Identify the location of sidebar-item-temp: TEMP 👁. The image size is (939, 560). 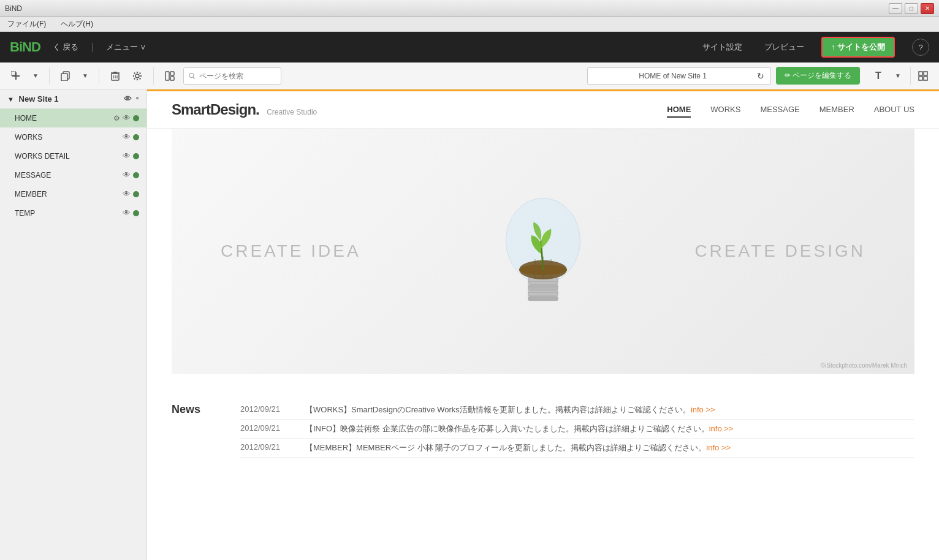
(74, 213).